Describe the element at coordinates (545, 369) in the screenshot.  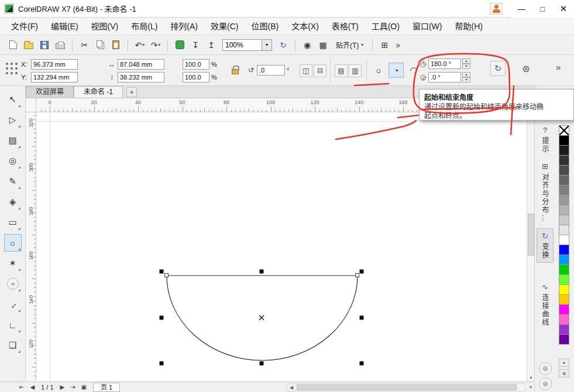
I see `quick-customize-button: ⊕` at that location.